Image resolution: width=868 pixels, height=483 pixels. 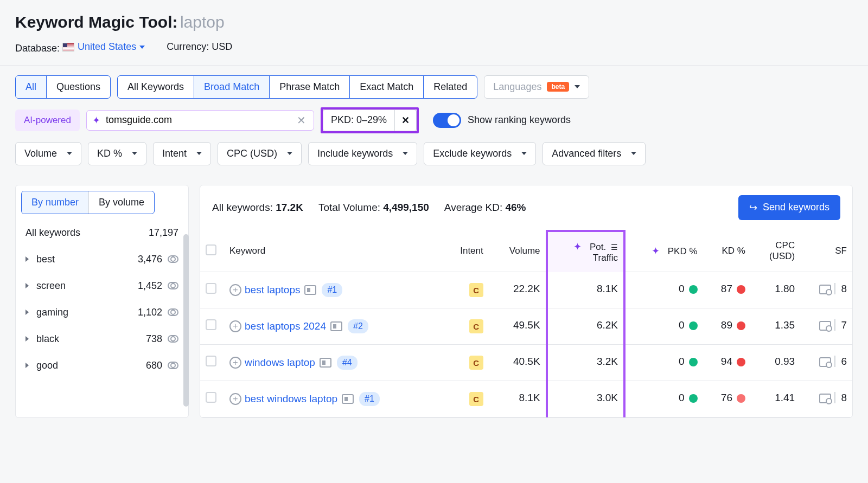 I want to click on volume-cell: 40.5K, so click(x=518, y=363).